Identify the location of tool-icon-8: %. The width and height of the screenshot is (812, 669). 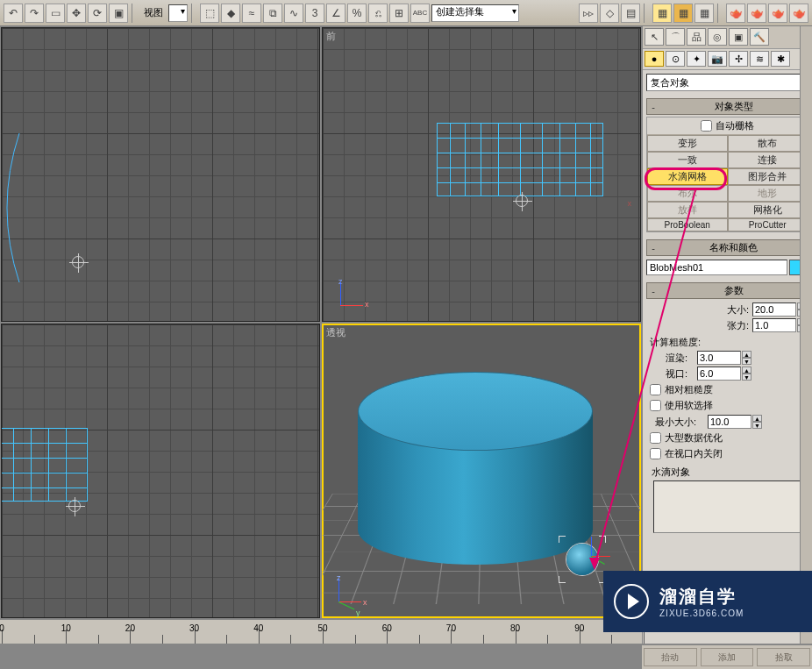
(357, 13).